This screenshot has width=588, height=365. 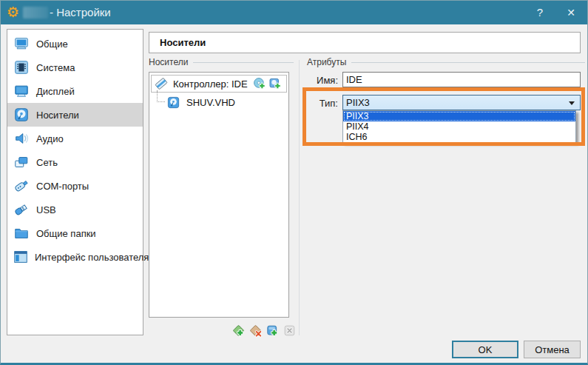 What do you see at coordinates (169, 62) in the screenshot?
I see `storage-group-label: Носители` at bounding box center [169, 62].